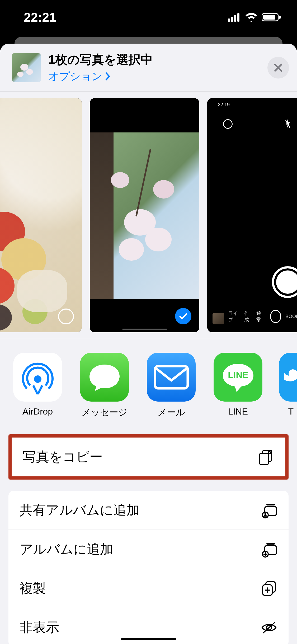  Describe the element at coordinates (278, 68) in the screenshot. I see `close-icon` at that location.